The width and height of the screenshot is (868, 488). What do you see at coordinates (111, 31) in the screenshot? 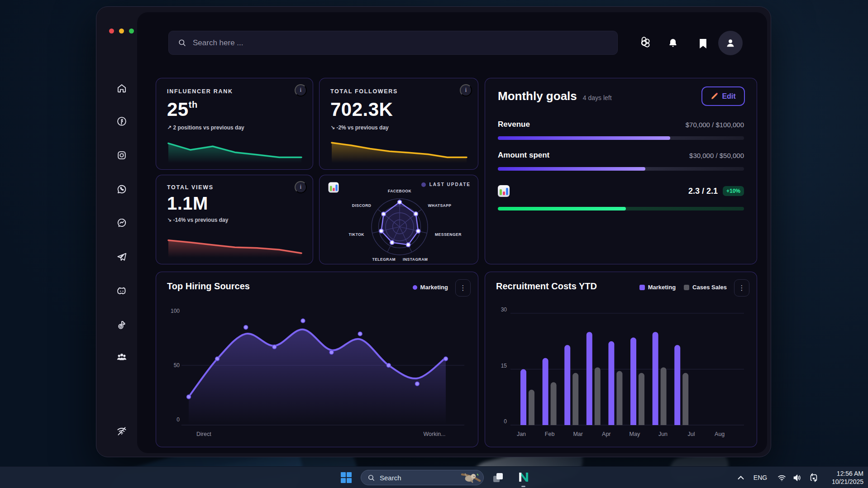
I see `close-window-button` at bounding box center [111, 31].